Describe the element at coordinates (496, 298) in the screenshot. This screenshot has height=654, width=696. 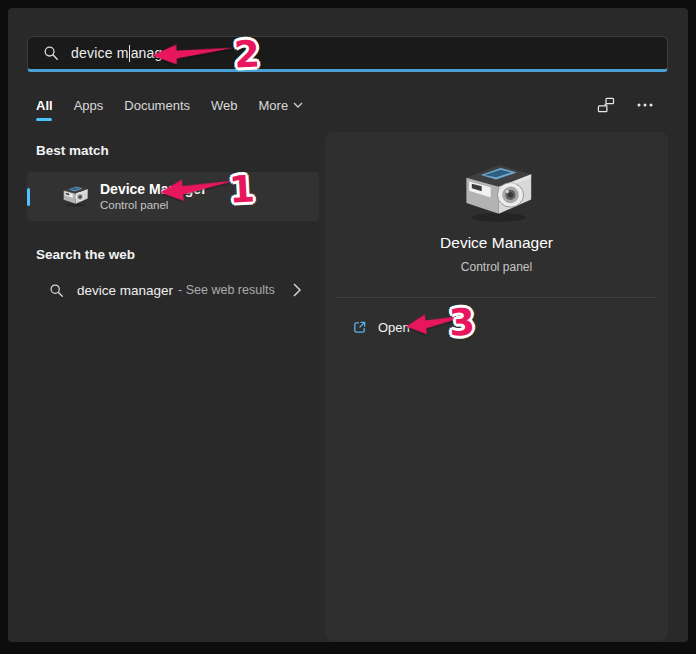
I see `divider` at that location.